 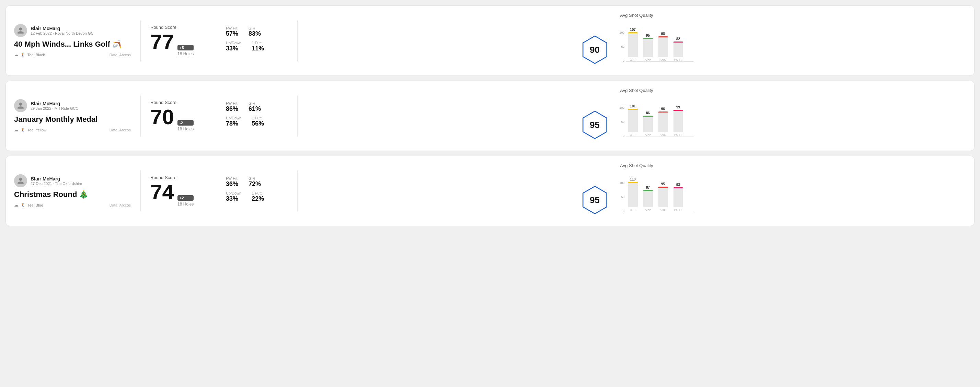 I want to click on user-info: Blair McHarg29 Jan 2022 · Mill Ride GCC, so click(x=54, y=106).